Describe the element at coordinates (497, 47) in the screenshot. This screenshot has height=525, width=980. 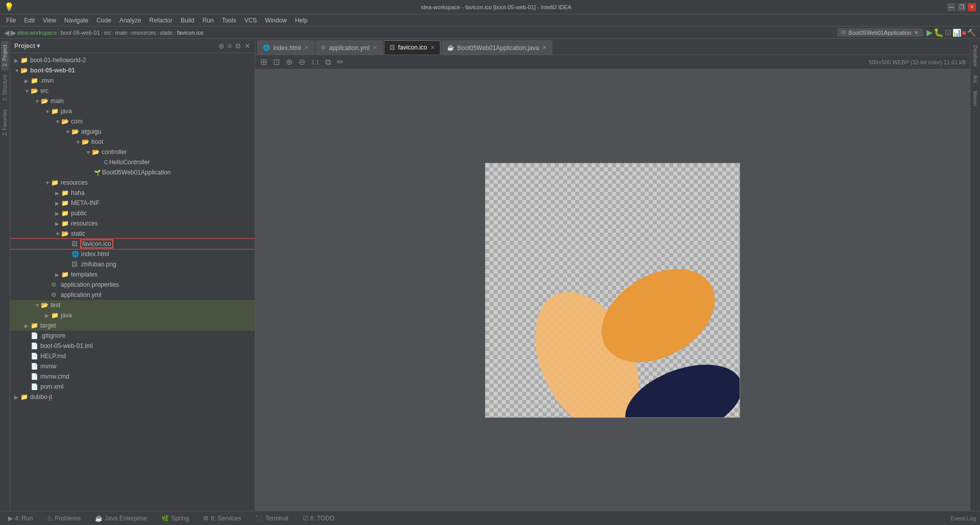
I see `tab-bootapp: ☕ Boot05Web01Application.java ✕` at that location.